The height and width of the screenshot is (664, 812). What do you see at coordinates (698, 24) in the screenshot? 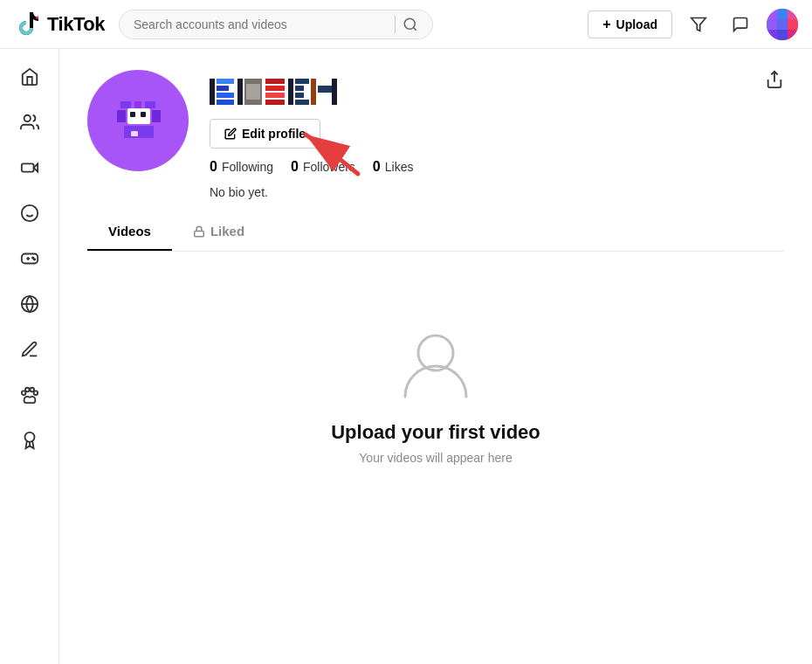
I see `filter-icon` at bounding box center [698, 24].